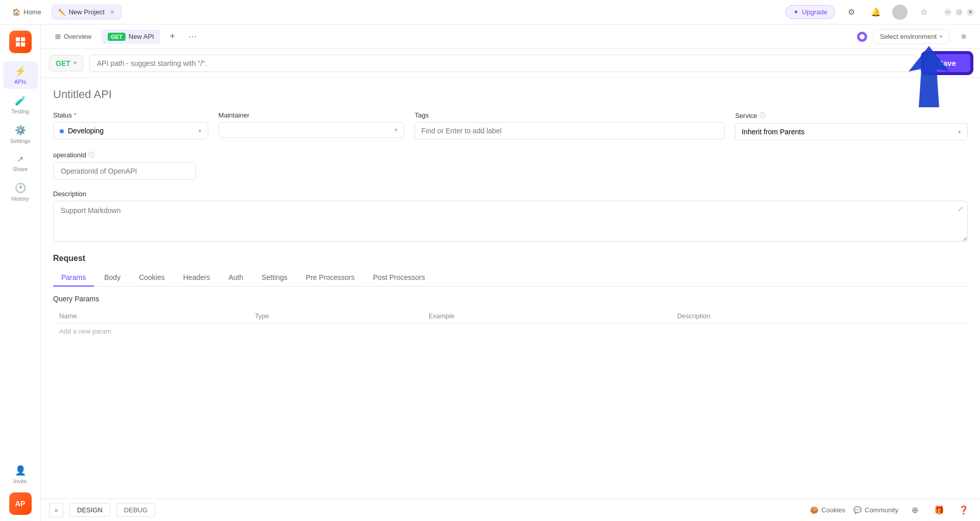 The width and height of the screenshot is (980, 521). Describe the element at coordinates (970, 12) in the screenshot. I see `window-close-button: ✕` at that location.